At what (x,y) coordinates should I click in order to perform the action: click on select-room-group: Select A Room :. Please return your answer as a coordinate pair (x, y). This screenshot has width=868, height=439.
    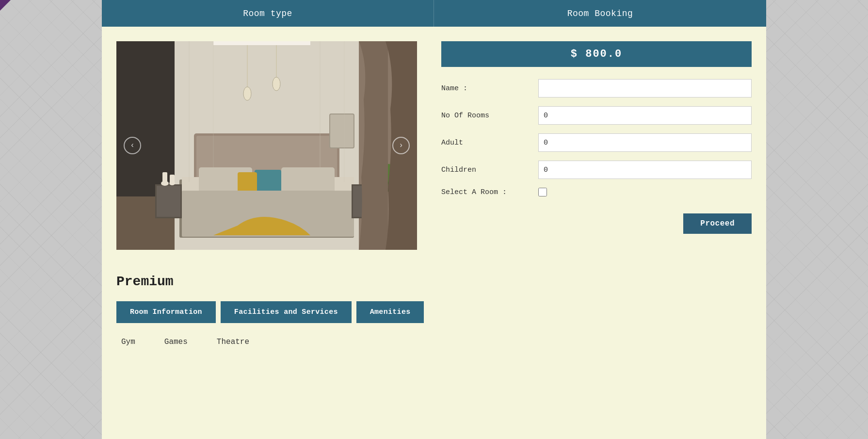
    Looking at the image, I should click on (596, 192).